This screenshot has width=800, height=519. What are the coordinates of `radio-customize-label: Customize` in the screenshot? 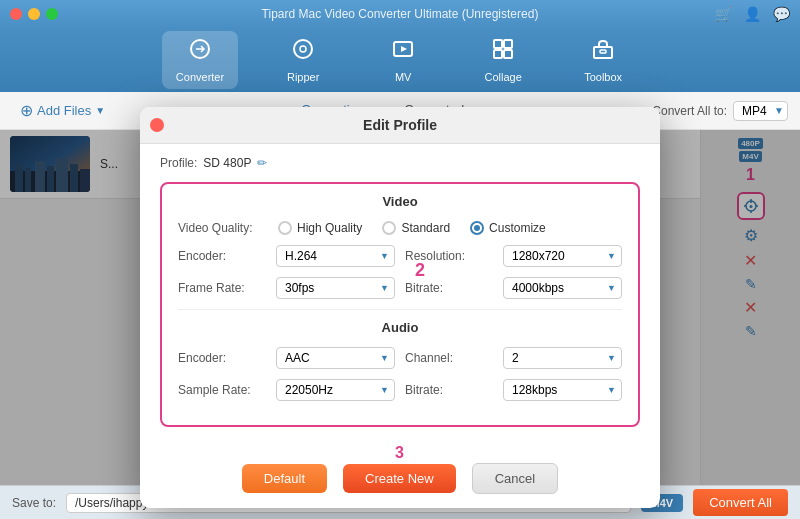 It's located at (518, 228).